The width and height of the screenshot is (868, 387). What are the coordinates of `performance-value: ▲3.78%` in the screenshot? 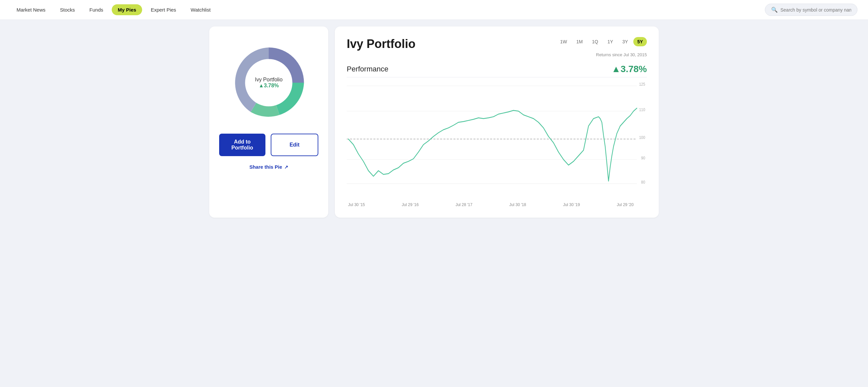 It's located at (629, 69).